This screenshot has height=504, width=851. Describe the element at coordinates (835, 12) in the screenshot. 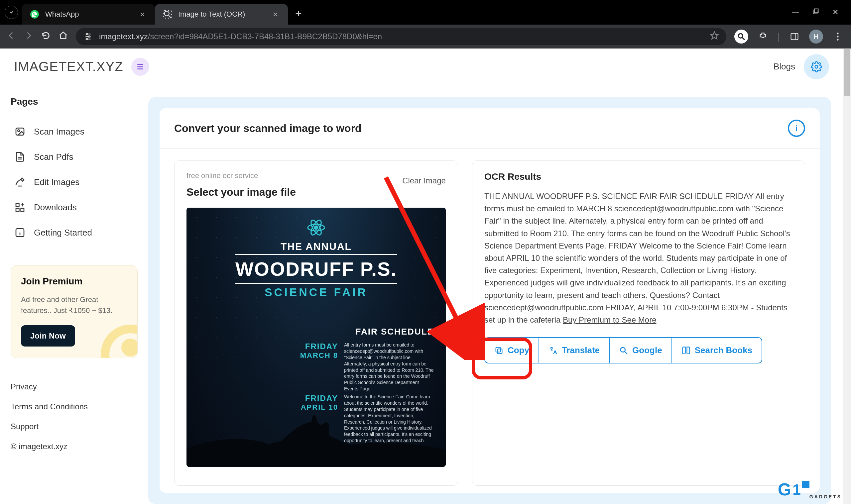

I see `close-window-icon: ✕` at that location.